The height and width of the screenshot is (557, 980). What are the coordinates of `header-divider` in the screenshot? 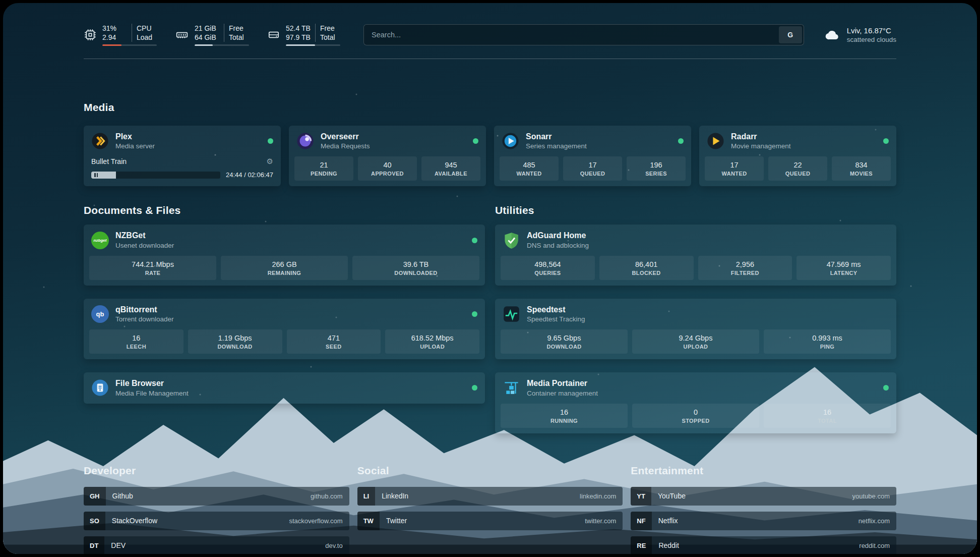 It's located at (490, 59).